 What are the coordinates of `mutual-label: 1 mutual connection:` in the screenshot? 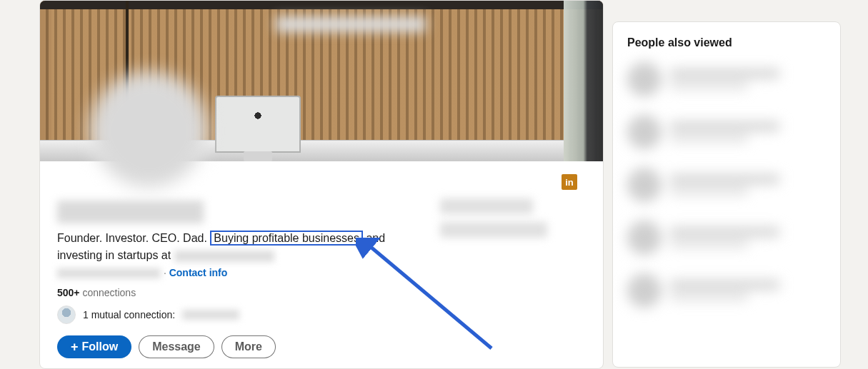 It's located at (129, 315).